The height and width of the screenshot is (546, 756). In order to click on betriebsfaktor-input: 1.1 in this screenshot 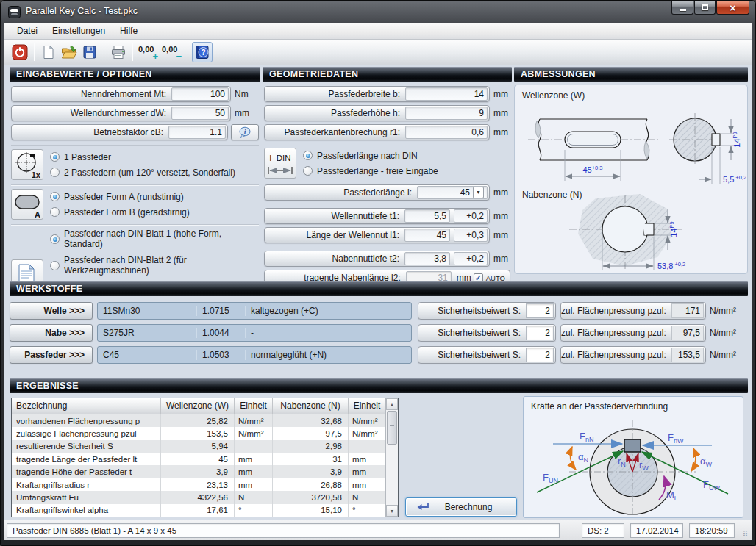, I will do `click(197, 132)`.